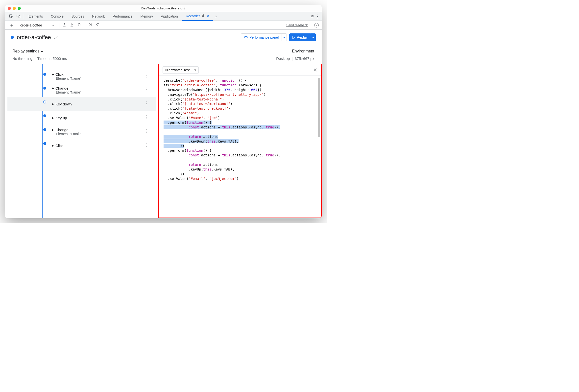  Describe the element at coordinates (64, 25) in the screenshot. I see `export-icon` at that location.